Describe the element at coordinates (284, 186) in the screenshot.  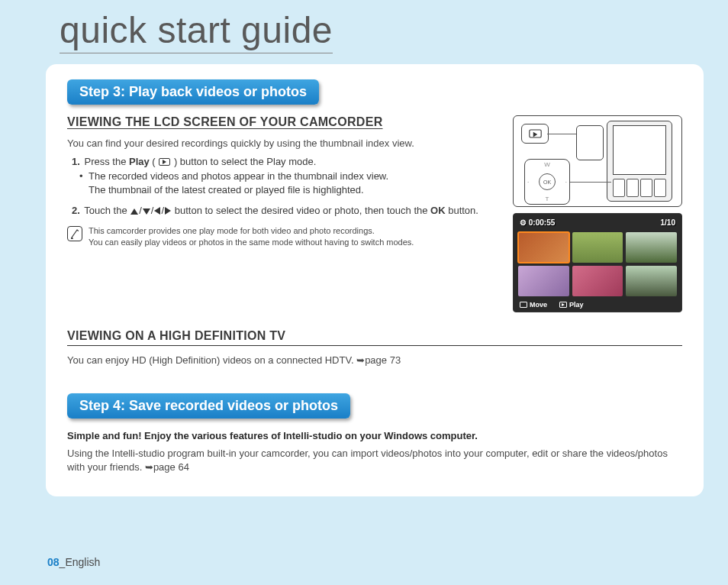
I see `step3-list: 1. Press the Play ( ) button to select t…` at that location.